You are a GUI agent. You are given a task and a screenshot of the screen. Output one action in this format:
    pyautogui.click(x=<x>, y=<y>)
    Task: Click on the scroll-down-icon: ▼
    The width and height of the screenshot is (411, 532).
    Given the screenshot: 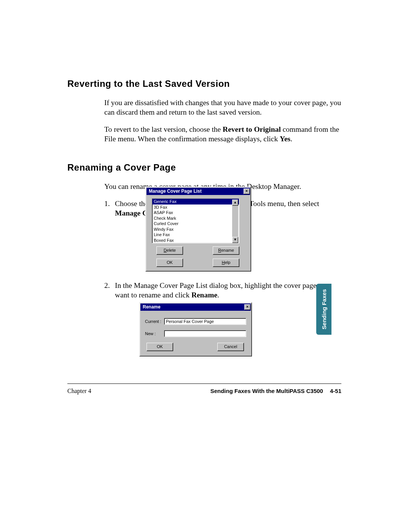 What is the action you would take?
    pyautogui.click(x=235, y=240)
    